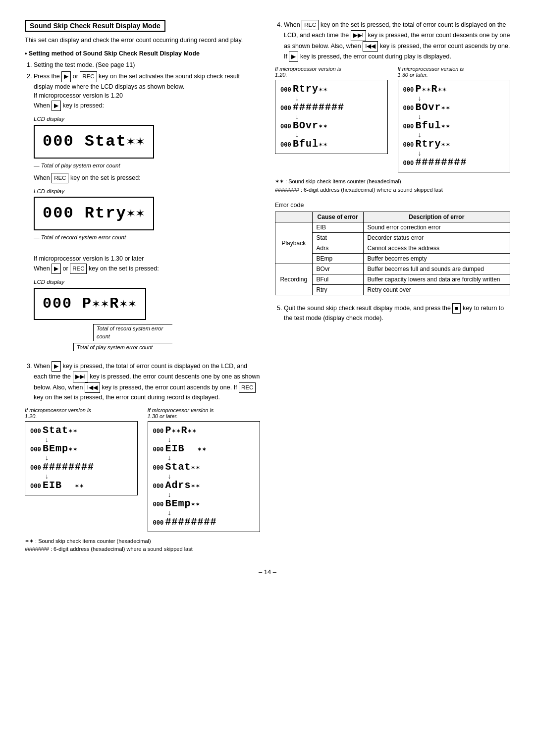 The image size is (535, 756). What do you see at coordinates (204, 413) in the screenshot?
I see `diagram-label-right-3: If microprocessor version is1.30 or late…` at bounding box center [204, 413].